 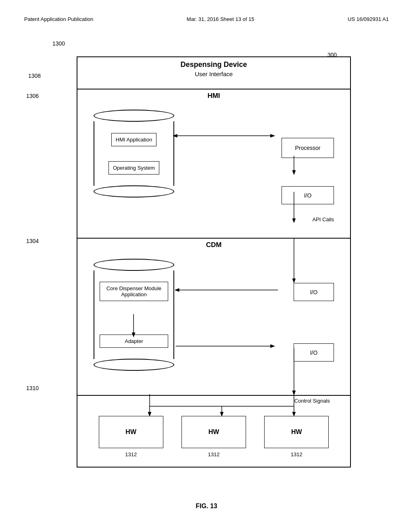 What do you see at coordinates (131, 432) in the screenshot?
I see `hw-box-1: HW` at bounding box center [131, 432].